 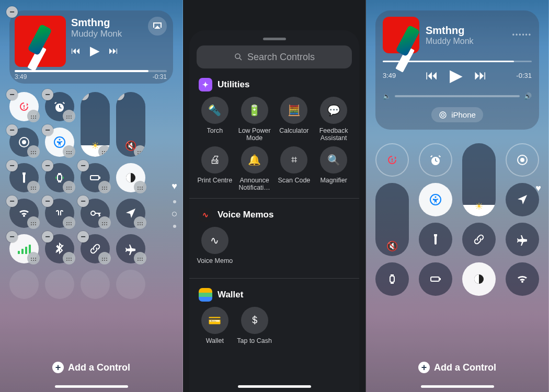 I want to click on sheet-grabber, so click(x=274, y=39).